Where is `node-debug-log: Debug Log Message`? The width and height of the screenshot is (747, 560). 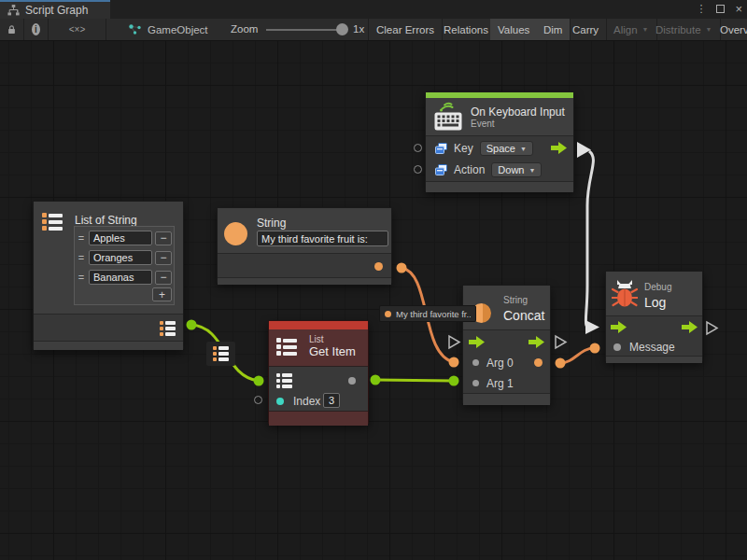
node-debug-log: Debug Log Message is located at coordinates (654, 316).